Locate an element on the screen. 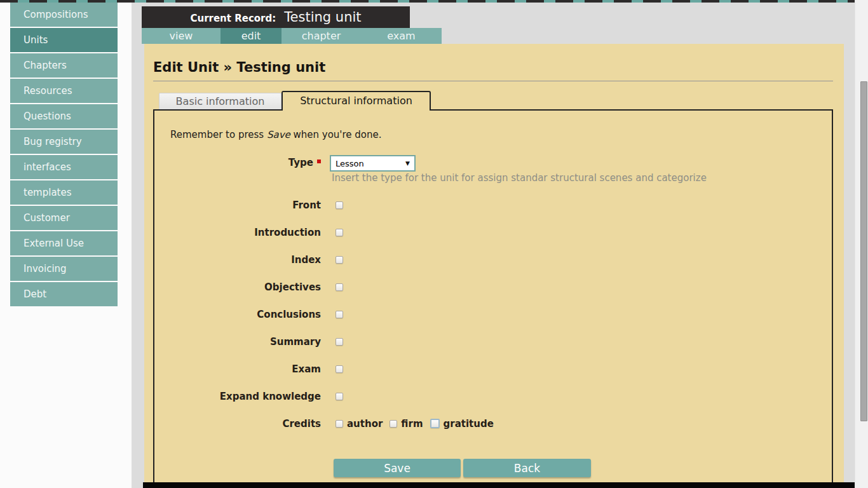 The width and height of the screenshot is (868, 488). page-title: Edit Unit » Testing unit is located at coordinates (239, 67).